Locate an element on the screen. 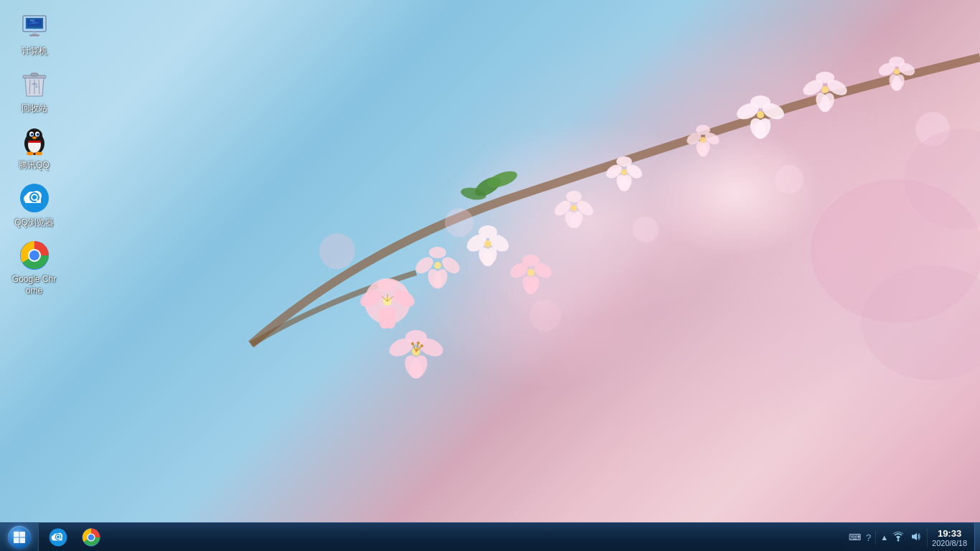  taskbar-qqbrowser is located at coordinates (58, 537).